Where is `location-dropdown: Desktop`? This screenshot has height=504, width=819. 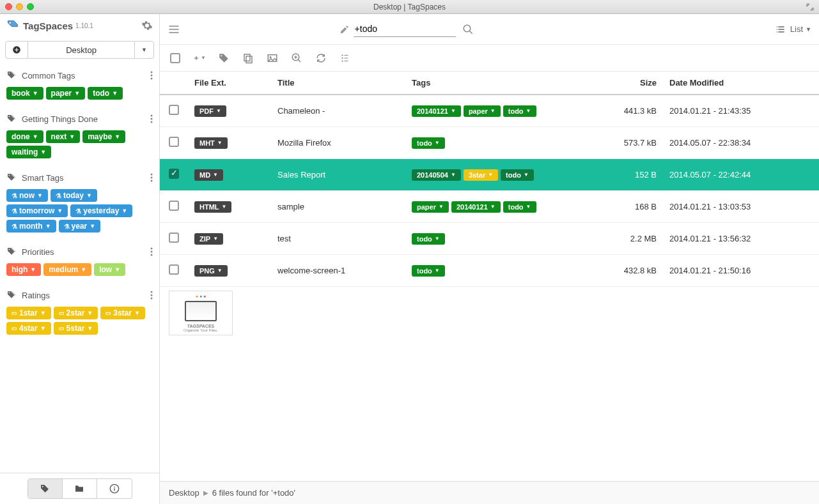
location-dropdown: Desktop is located at coordinates (81, 50).